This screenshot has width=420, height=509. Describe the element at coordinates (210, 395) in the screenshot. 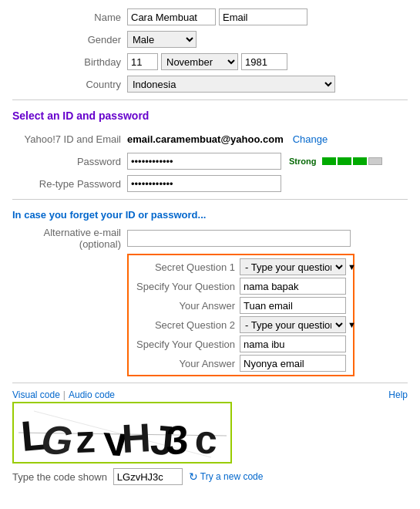

I see `captcha-tabs: Visual code | Audio code Help` at that location.